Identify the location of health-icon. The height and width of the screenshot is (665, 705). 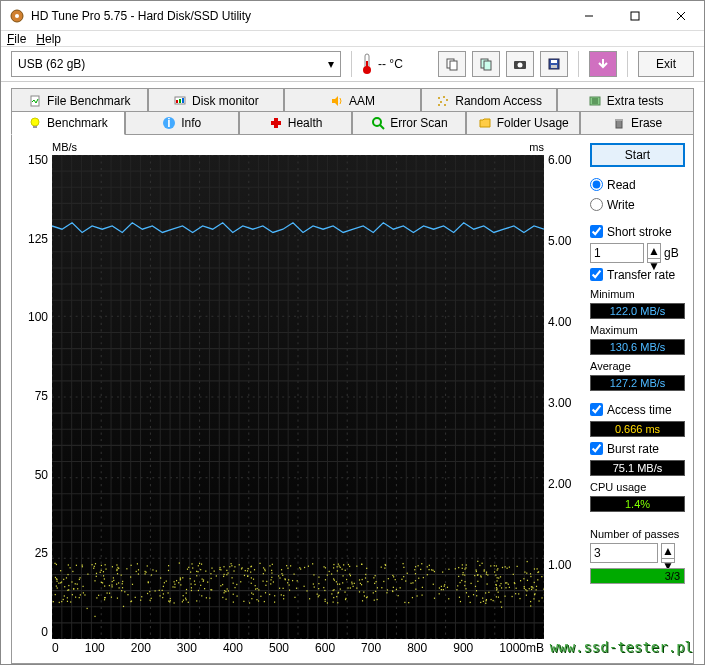
(276, 123).